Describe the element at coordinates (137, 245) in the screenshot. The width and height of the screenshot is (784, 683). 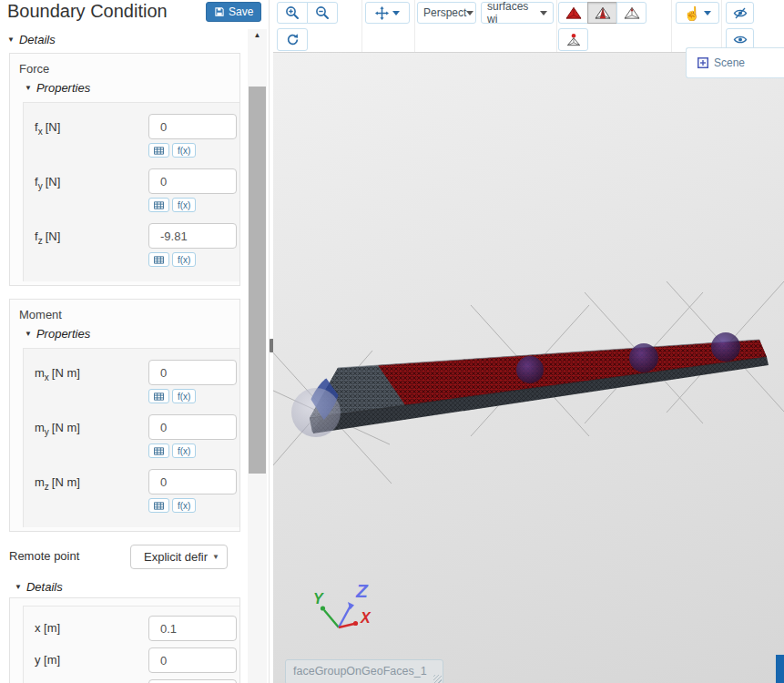
I see `fz-row: fz[N] f(x)` at that location.